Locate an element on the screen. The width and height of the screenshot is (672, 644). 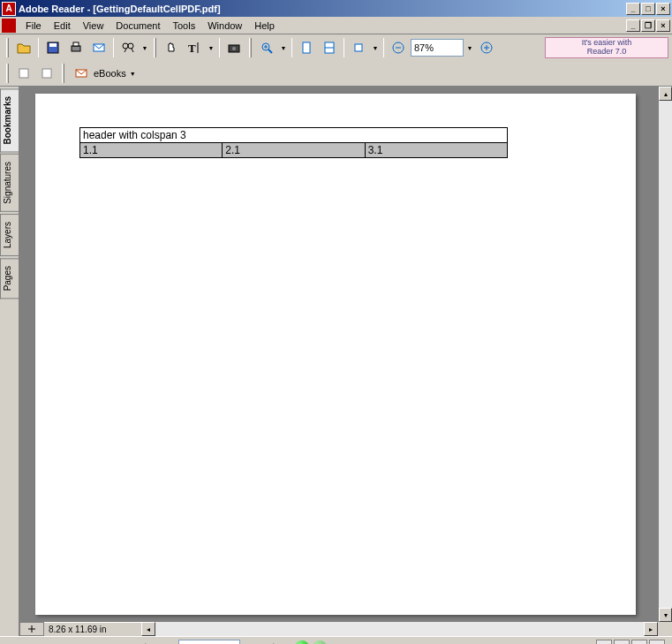
app-icon: A is located at coordinates (9, 9).